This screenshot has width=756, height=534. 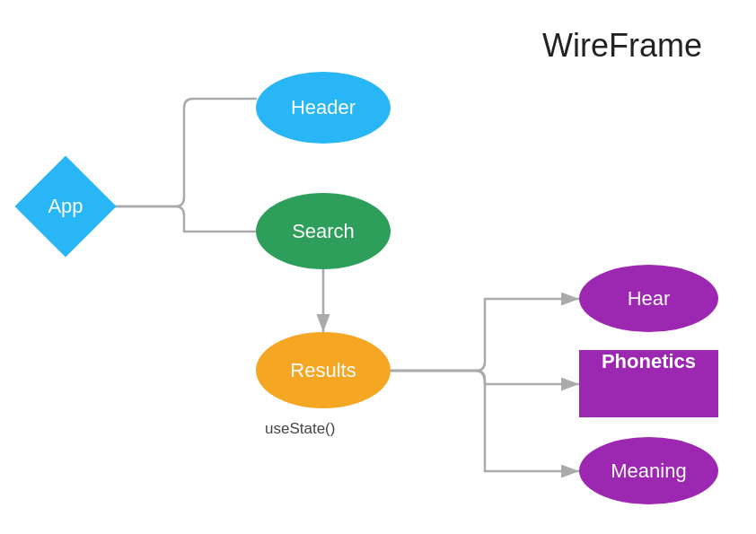 What do you see at coordinates (66, 206) in the screenshot?
I see `node-app: App` at bounding box center [66, 206].